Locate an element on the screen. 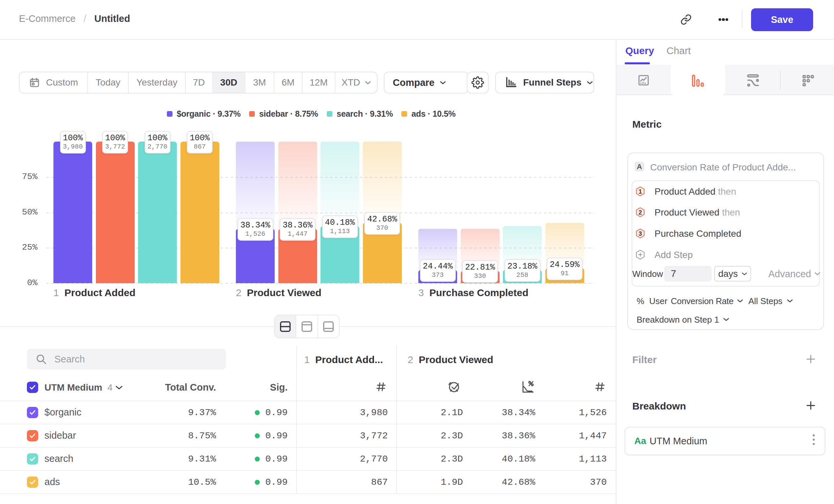 The height and width of the screenshot is (504, 834). svg-text: 2 is located at coordinates (640, 212).